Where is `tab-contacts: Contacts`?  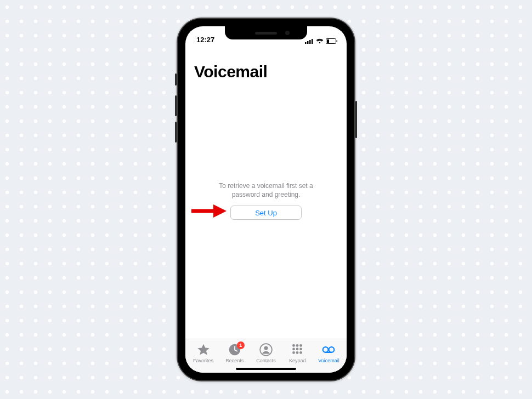 tab-contacts: Contacts is located at coordinates (265, 353).